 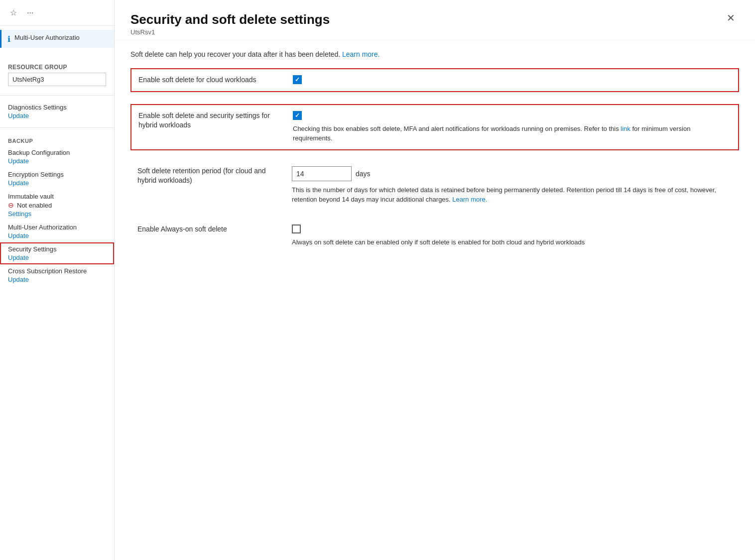 What do you see at coordinates (216, 120) in the screenshot?
I see `hybrid-workloads-label: Enable soft delete and security settings…` at bounding box center [216, 120].